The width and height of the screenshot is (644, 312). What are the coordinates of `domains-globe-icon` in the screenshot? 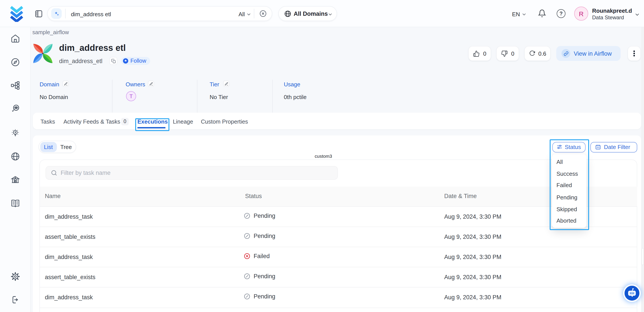 It's located at (16, 157).